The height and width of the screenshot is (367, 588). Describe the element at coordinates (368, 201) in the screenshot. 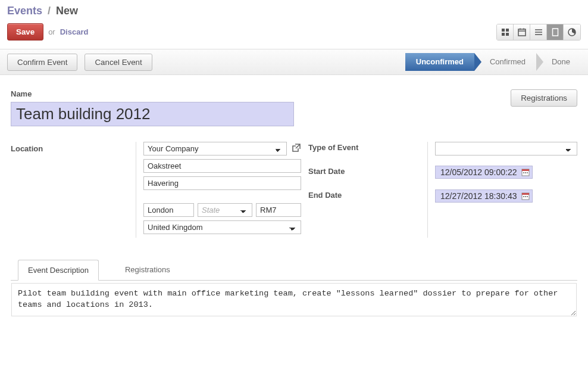

I see `end-date-label: End Date` at that location.